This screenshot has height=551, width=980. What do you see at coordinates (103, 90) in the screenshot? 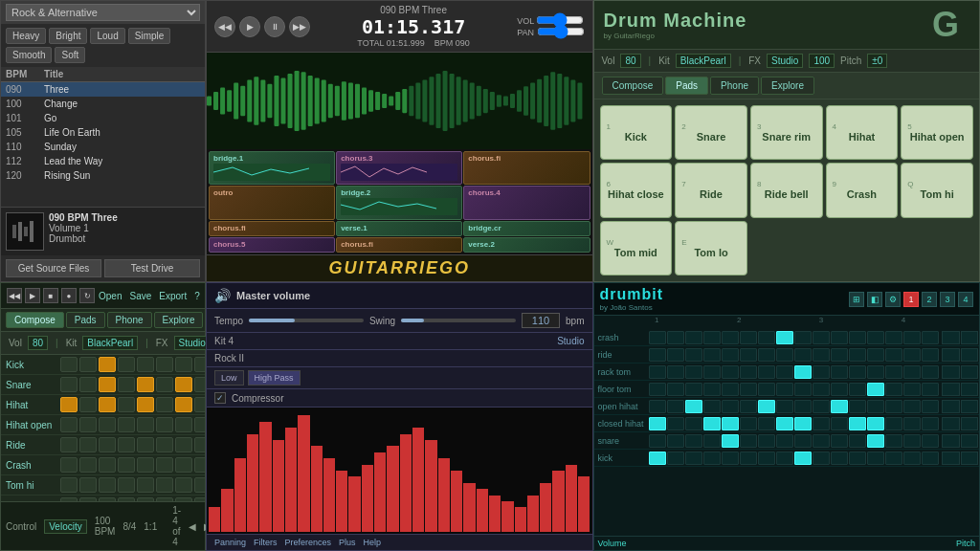
I see `list-item: 090 Three` at bounding box center [103, 90].